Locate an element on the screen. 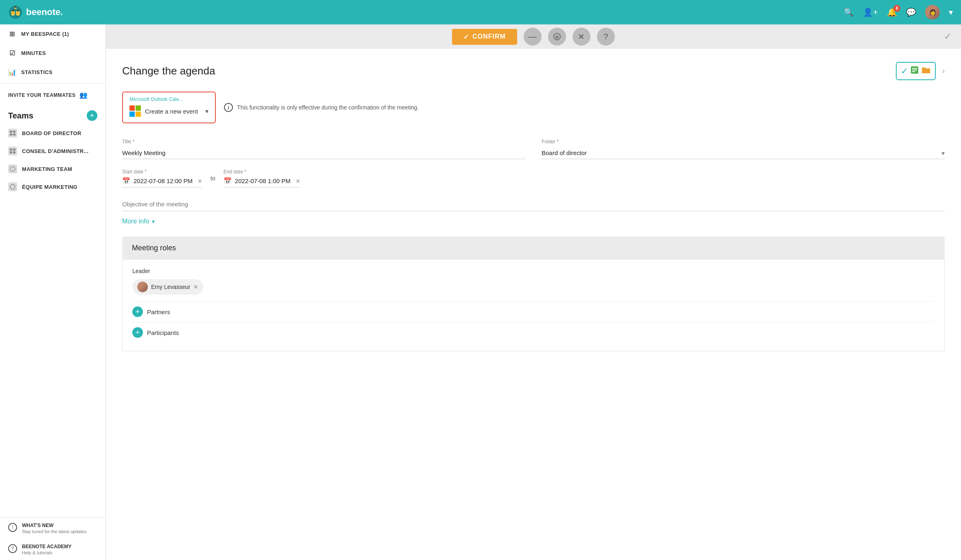 This screenshot has height=560, width=961. close-circle-button: ✕ is located at coordinates (581, 37).